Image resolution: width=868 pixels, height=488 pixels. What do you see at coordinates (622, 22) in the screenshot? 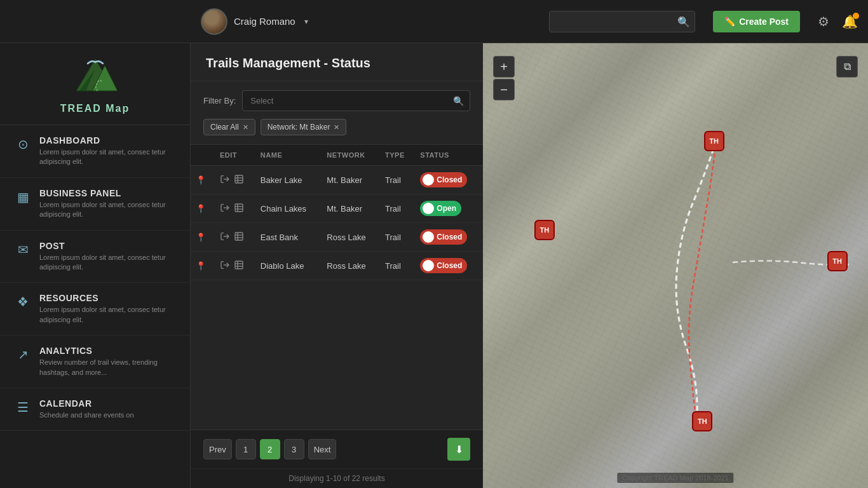
I see `search-bar: 🔍` at bounding box center [622, 22].